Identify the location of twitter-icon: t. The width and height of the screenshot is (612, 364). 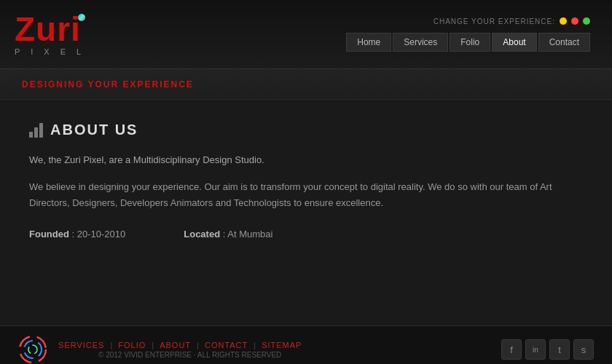
(560, 349).